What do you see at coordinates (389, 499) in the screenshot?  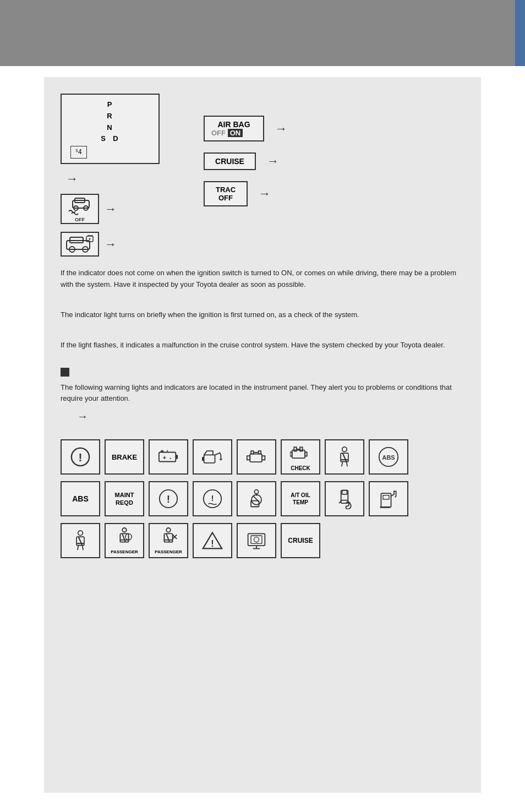 I see `fuel-pump-indicator` at bounding box center [389, 499].